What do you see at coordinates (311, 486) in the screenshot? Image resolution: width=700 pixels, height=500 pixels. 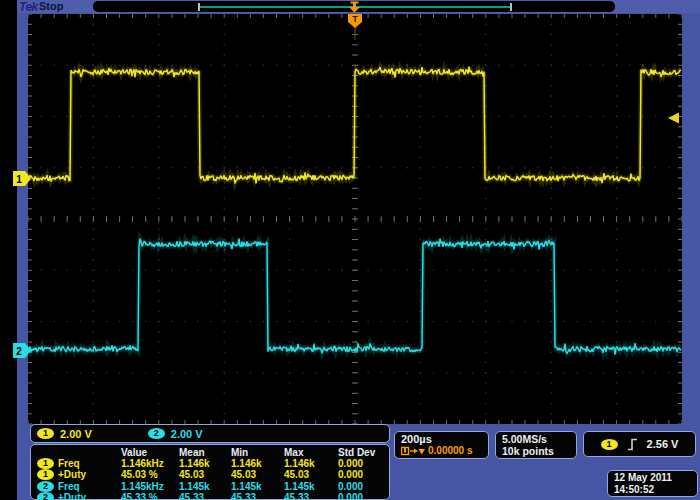 I see `meas-max: 1.145k` at bounding box center [311, 486].